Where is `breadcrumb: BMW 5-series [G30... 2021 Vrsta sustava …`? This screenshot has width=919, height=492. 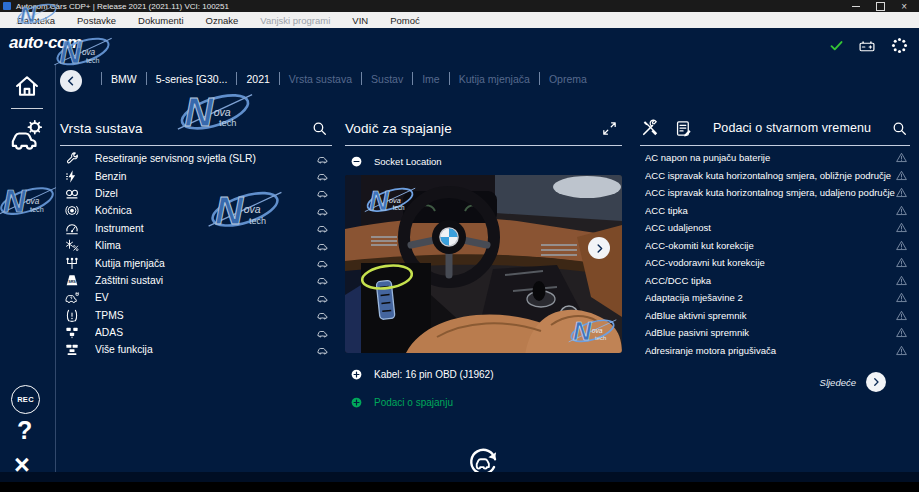
breadcrumb: BMW 5-series [G30... 2021 Vrsta sustava … is located at coordinates (340, 78).